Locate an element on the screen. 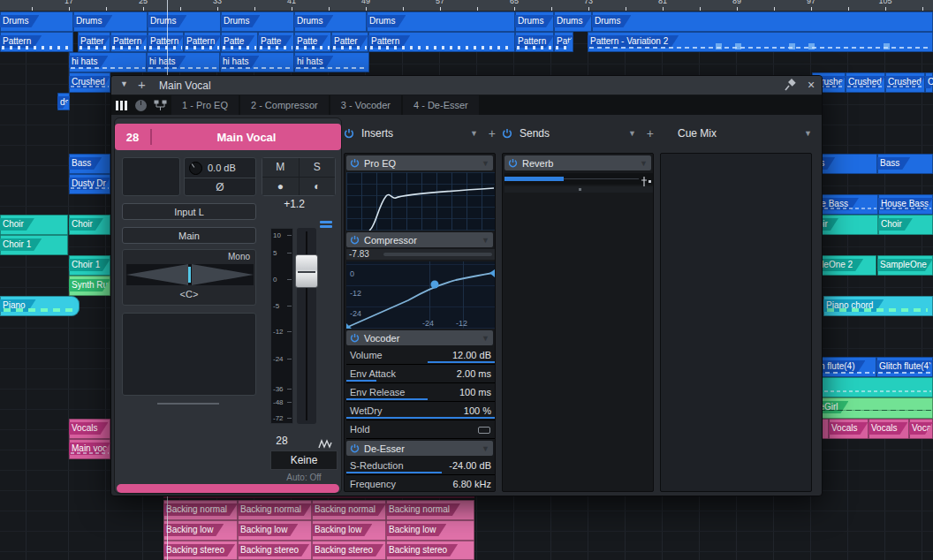  pan-position-marker is located at coordinates (189, 275).